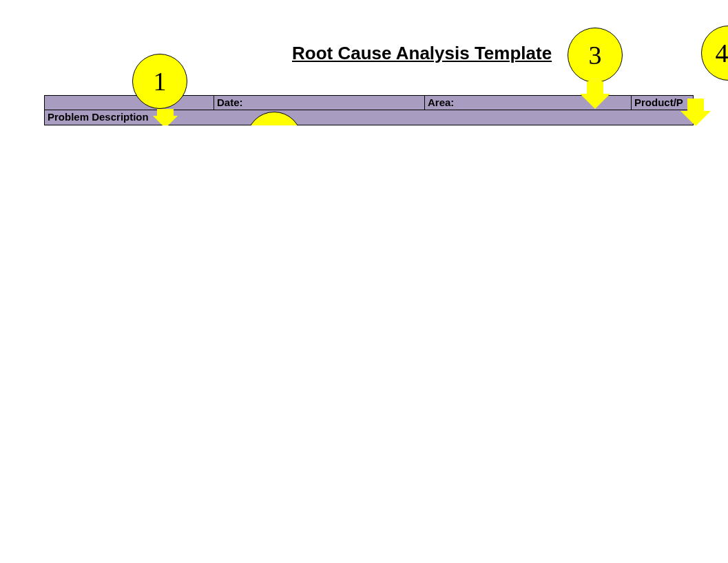 The image size is (728, 563). Describe the element at coordinates (160, 81) in the screenshot. I see `callout-1: 1` at that location.